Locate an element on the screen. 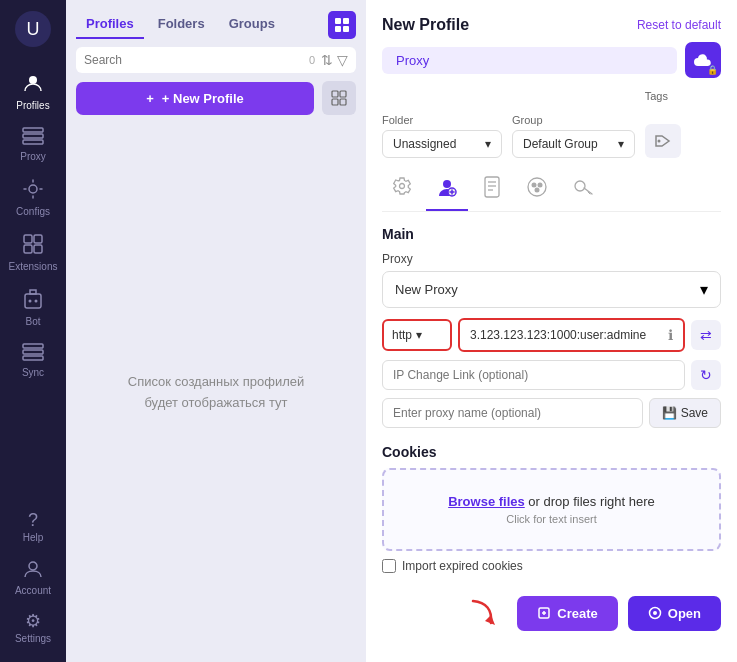 This screenshot has width=737, height=662. ptab-profile is located at coordinates (447, 190).